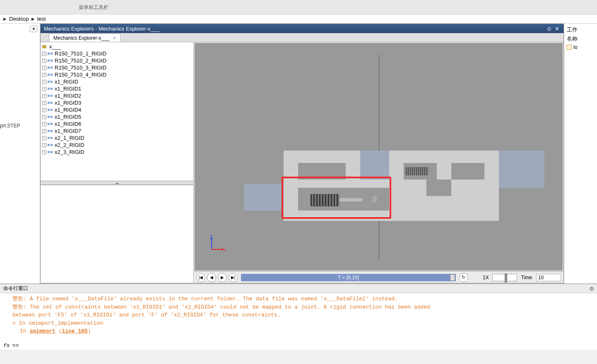  I want to click on skip-start-button: |◀, so click(201, 278).